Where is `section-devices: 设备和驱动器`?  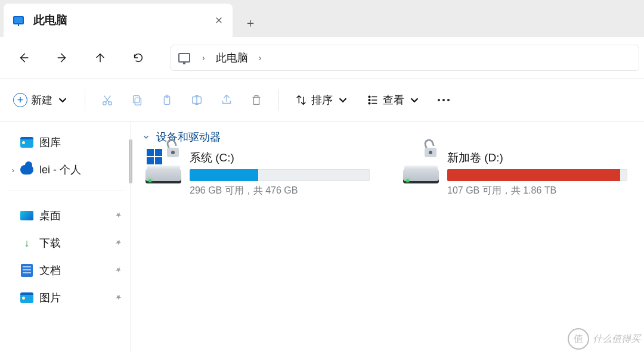 section-devices: 设备和驱动器 is located at coordinates (392, 139).